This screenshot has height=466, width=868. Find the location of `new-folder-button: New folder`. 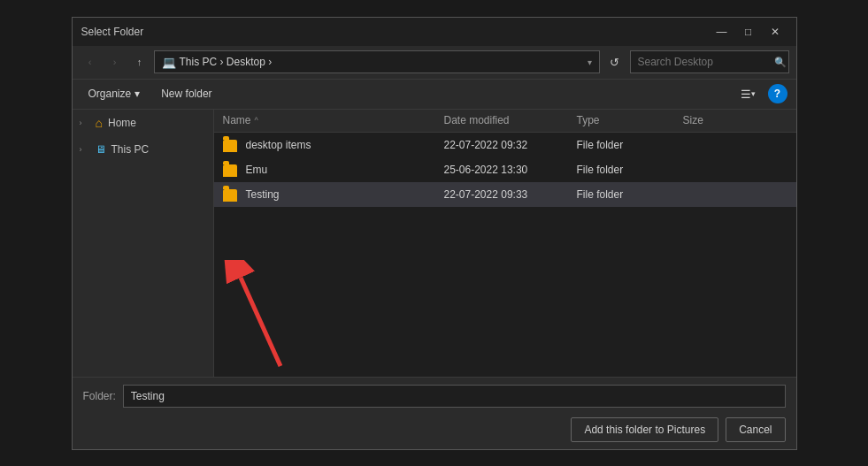

new-folder-button: New folder is located at coordinates (186, 94).